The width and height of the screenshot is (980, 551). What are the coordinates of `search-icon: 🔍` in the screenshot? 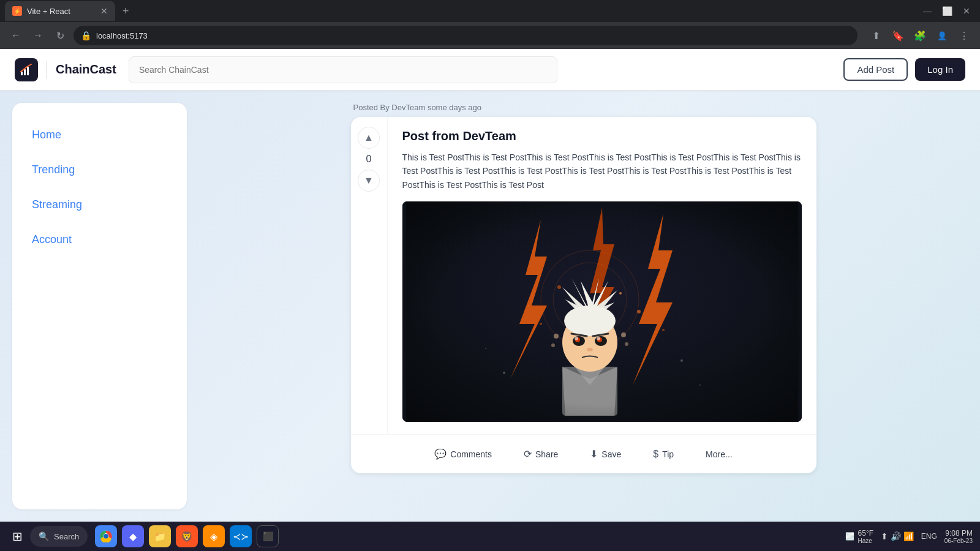 It's located at (44, 536).